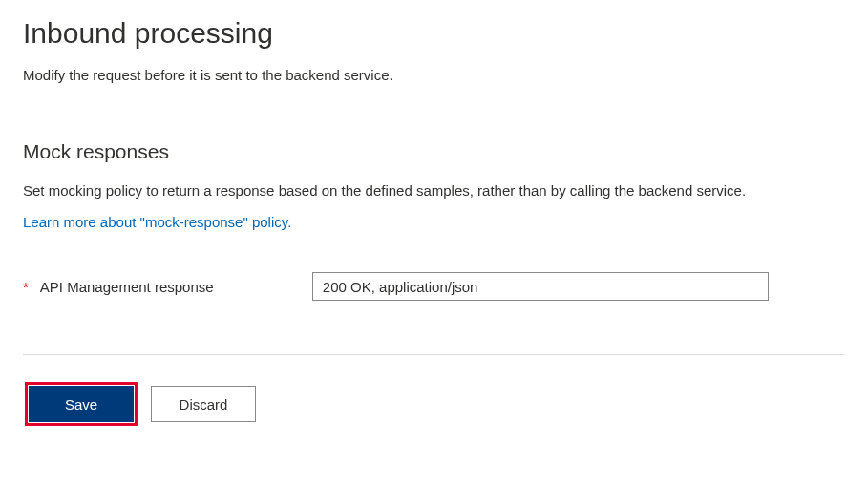 The width and height of the screenshot is (868, 485). What do you see at coordinates (434, 286) in the screenshot?
I see `api-management-response-row: * API Management response` at bounding box center [434, 286].